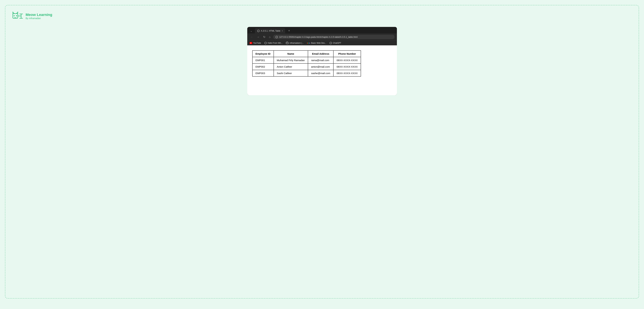 This screenshot has height=309, width=644. Describe the element at coordinates (271, 31) in the screenshot. I see `tab-title: A.3.5.1. HTML Table` at that location.